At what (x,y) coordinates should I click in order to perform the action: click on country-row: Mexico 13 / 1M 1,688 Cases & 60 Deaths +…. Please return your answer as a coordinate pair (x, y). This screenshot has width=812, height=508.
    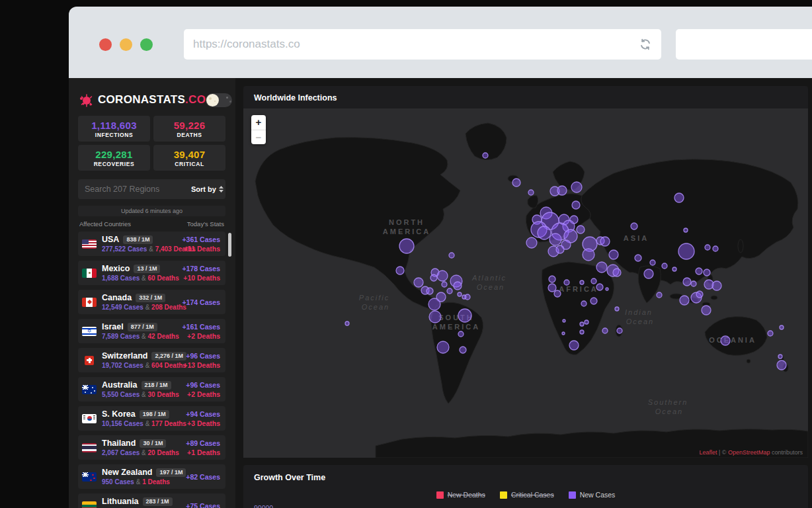
    Looking at the image, I should click on (152, 273).